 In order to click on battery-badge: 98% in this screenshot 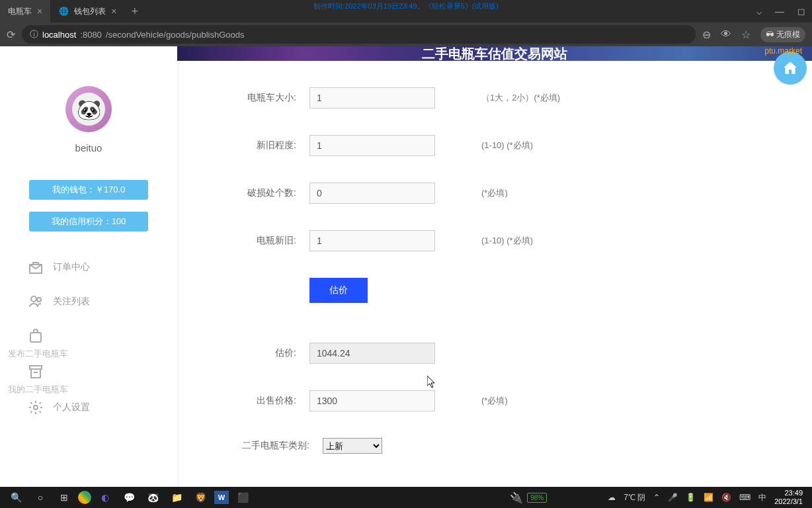, I will do `click(537, 497)`.